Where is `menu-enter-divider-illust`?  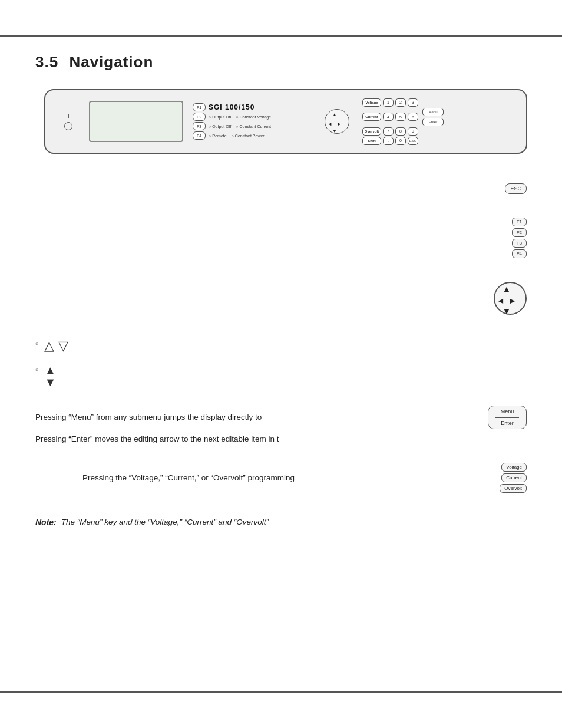 menu-enter-divider-illust is located at coordinates (507, 417).